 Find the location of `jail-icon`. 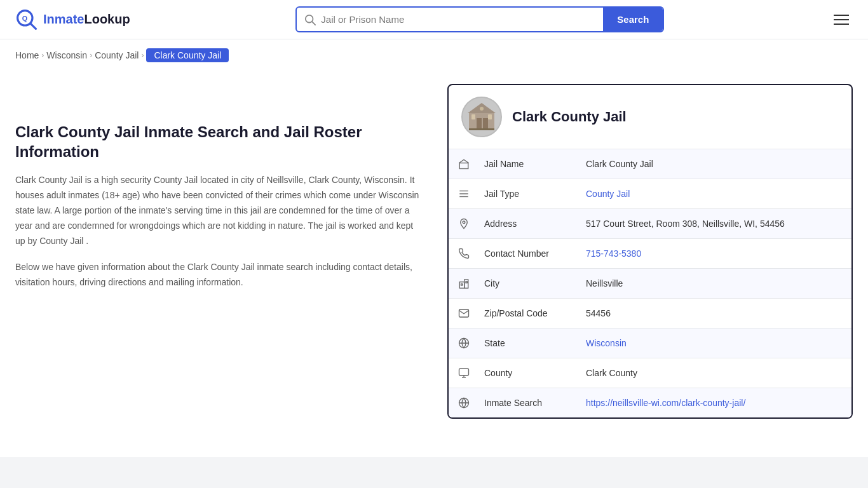

jail-icon is located at coordinates (464, 164).